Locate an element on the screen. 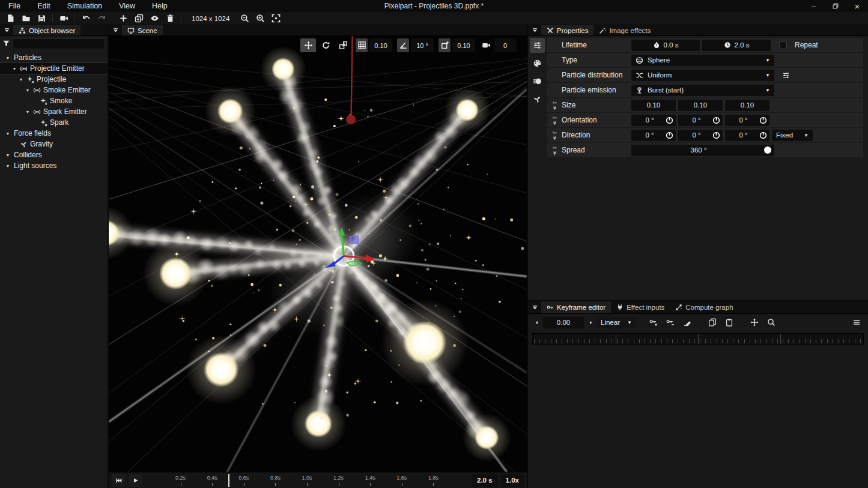  lifetime-start-button: 0.0 s is located at coordinates (666, 46).